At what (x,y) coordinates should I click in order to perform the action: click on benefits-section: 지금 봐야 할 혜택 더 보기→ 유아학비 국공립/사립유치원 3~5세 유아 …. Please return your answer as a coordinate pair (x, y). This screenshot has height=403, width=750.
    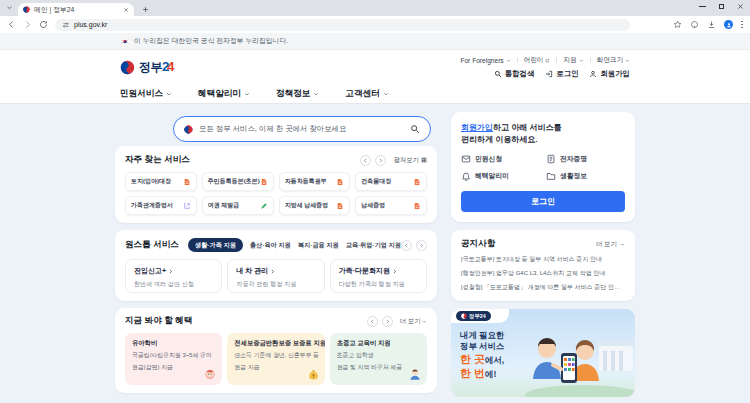
    Looking at the image, I should click on (276, 350).